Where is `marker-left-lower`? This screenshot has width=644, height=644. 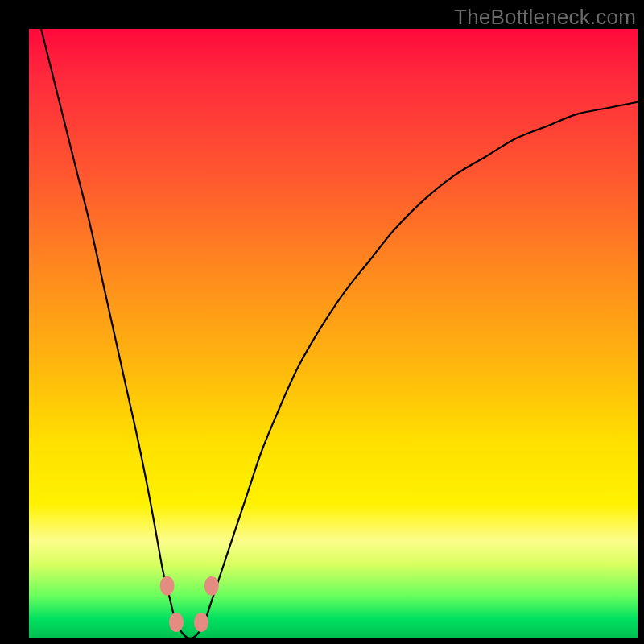
marker-left-lower is located at coordinates (176, 622).